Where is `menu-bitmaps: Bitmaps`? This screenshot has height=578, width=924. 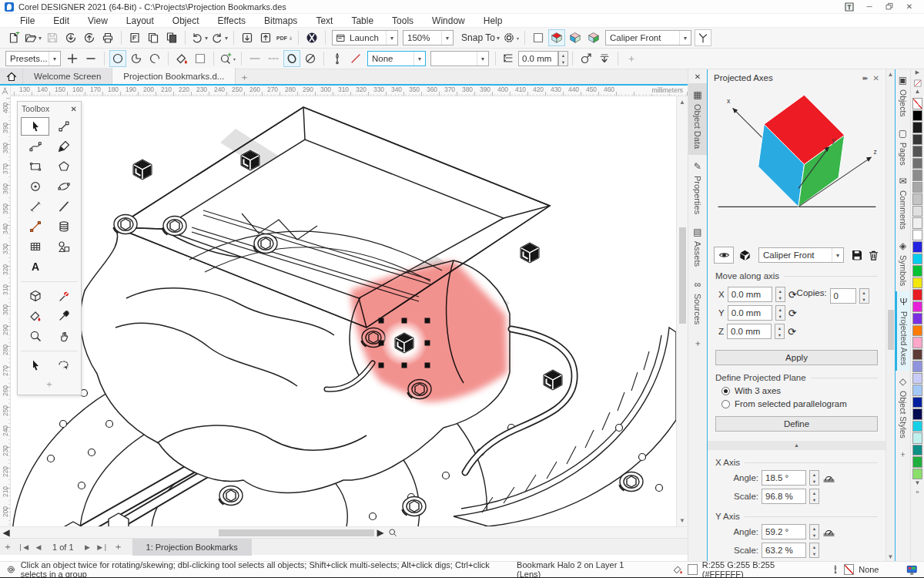 menu-bitmaps: Bitmaps is located at coordinates (280, 21).